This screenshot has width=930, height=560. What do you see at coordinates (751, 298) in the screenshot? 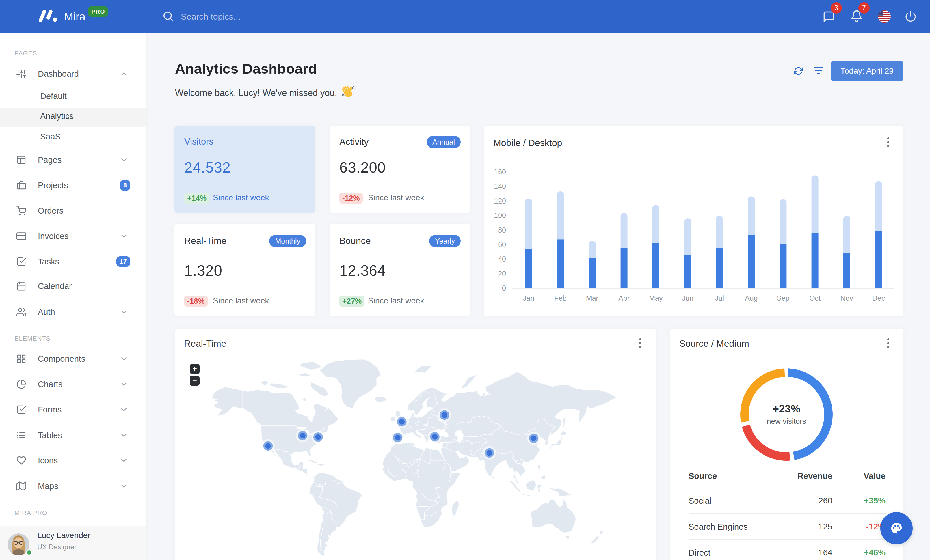
I see `svg-text: Aug` at bounding box center [751, 298].